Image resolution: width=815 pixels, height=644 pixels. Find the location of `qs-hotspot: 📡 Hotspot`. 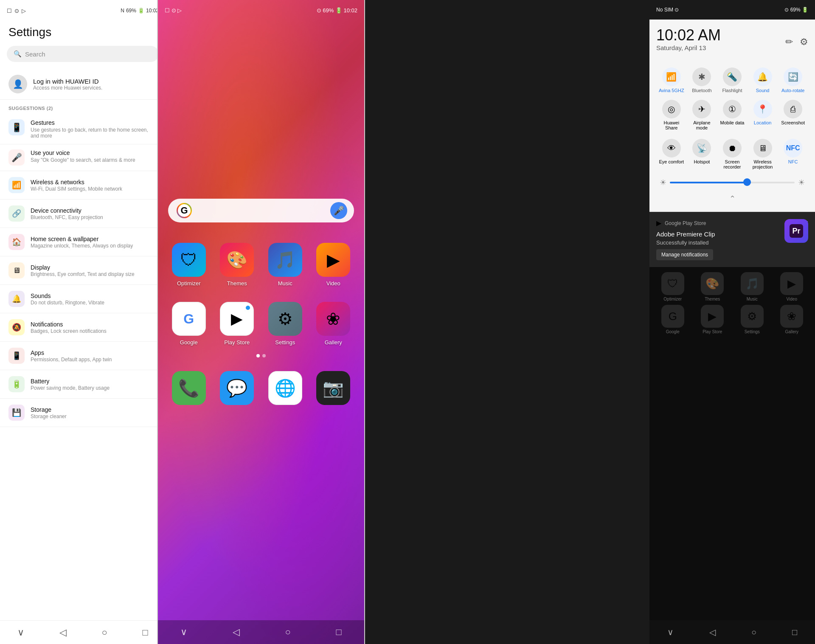

qs-hotspot: 📡 Hotspot is located at coordinates (702, 154).